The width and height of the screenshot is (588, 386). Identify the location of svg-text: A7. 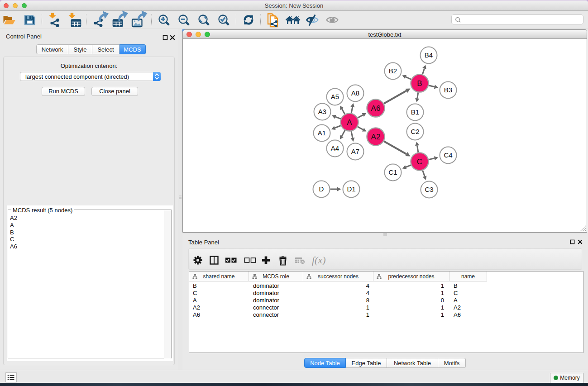
(355, 151).